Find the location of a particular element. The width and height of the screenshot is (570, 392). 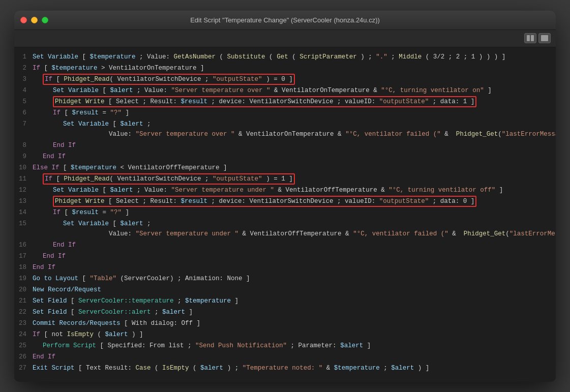

line-24: 24 If [ not IsEmpty ( $alert ) ] is located at coordinates (285, 335).